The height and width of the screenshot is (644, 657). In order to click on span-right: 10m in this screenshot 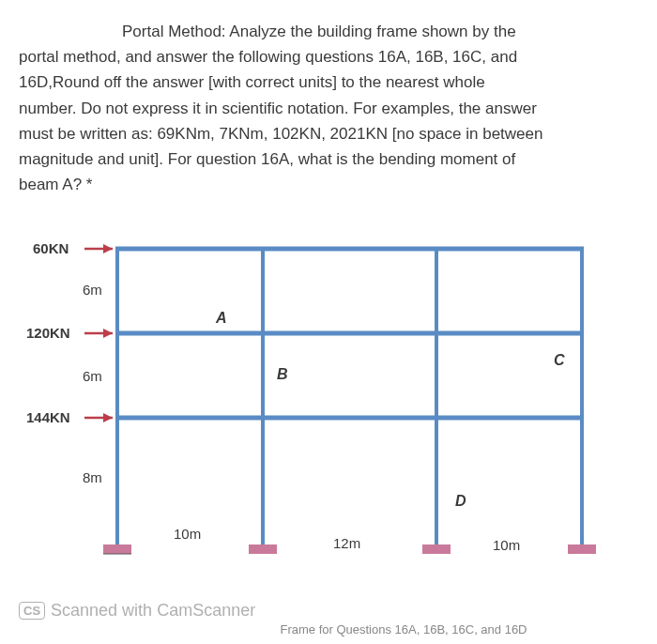, I will do `click(507, 544)`.